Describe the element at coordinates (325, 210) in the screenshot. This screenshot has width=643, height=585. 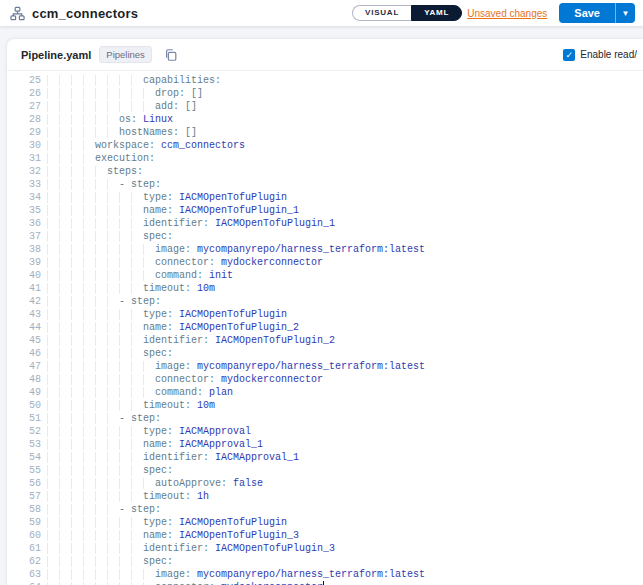
I see `code-line: 35 name: IACMOpenTofuPlugin_1` at that location.